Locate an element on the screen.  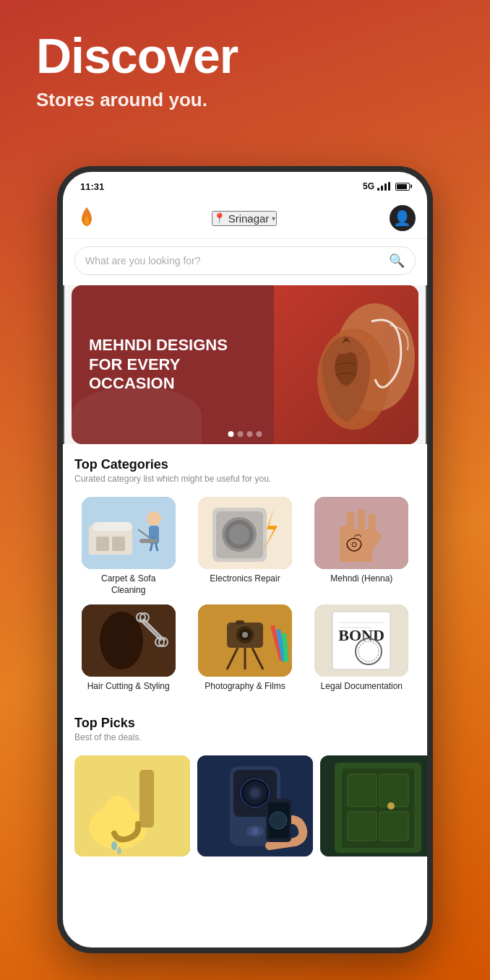
hair-illustration is located at coordinates (129, 641).